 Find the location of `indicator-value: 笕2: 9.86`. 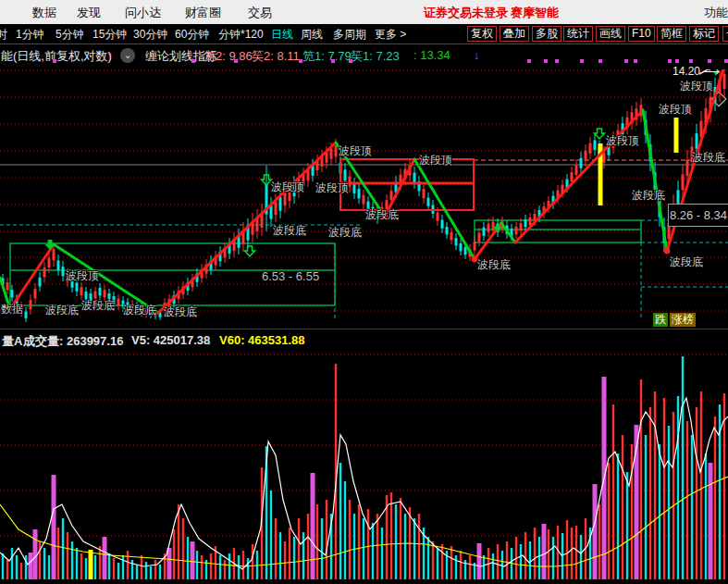

indicator-value: 笕2: 9.86 is located at coordinates (228, 56).